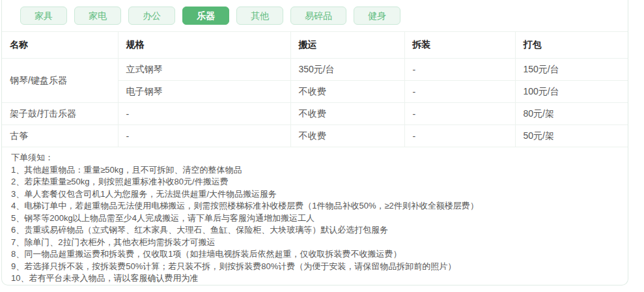 Image resolution: width=644 pixels, height=292 pixels. What do you see at coordinates (98, 16) in the screenshot?
I see `tab-appliances: 家电` at bounding box center [98, 16].